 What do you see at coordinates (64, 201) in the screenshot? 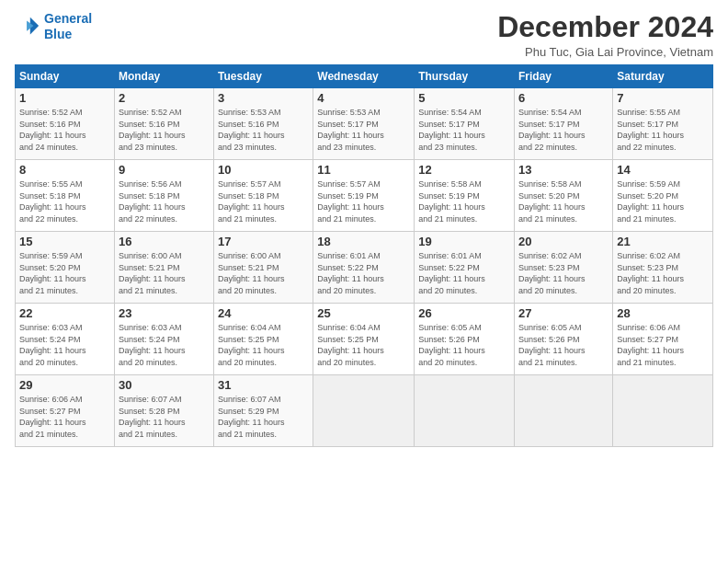
I see `day-info: Sunrise: 5:55 AMSunset: 5:18 PMDaylight:…` at bounding box center [64, 201].